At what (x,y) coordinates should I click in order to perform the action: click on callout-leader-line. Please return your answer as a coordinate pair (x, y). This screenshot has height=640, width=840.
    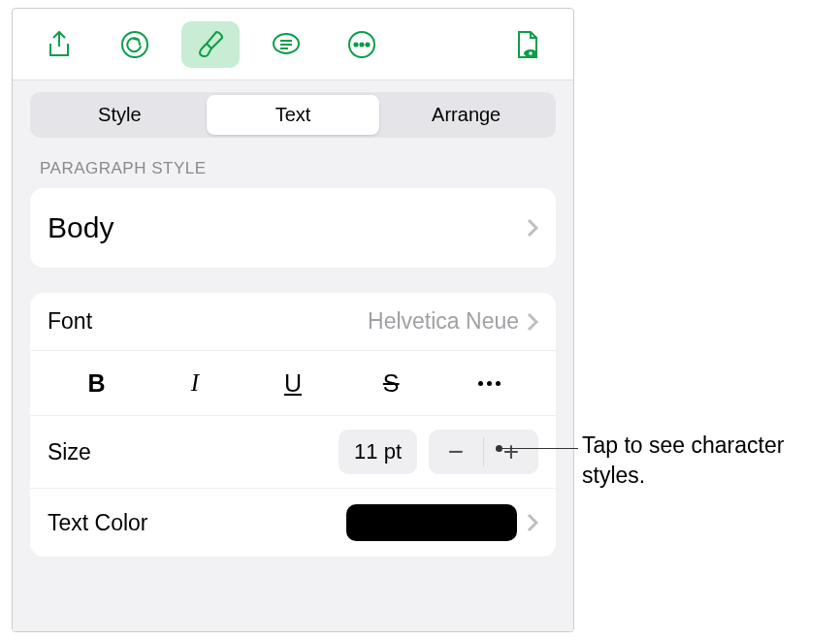
    Looking at the image, I should click on (538, 448).